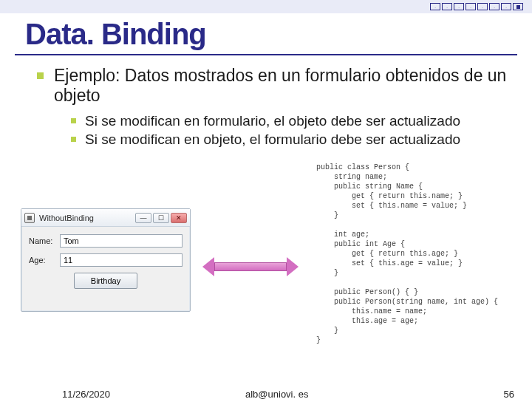 The width and height of the screenshot is (532, 399). I want to click on maximize-button: ☐, so click(161, 218).